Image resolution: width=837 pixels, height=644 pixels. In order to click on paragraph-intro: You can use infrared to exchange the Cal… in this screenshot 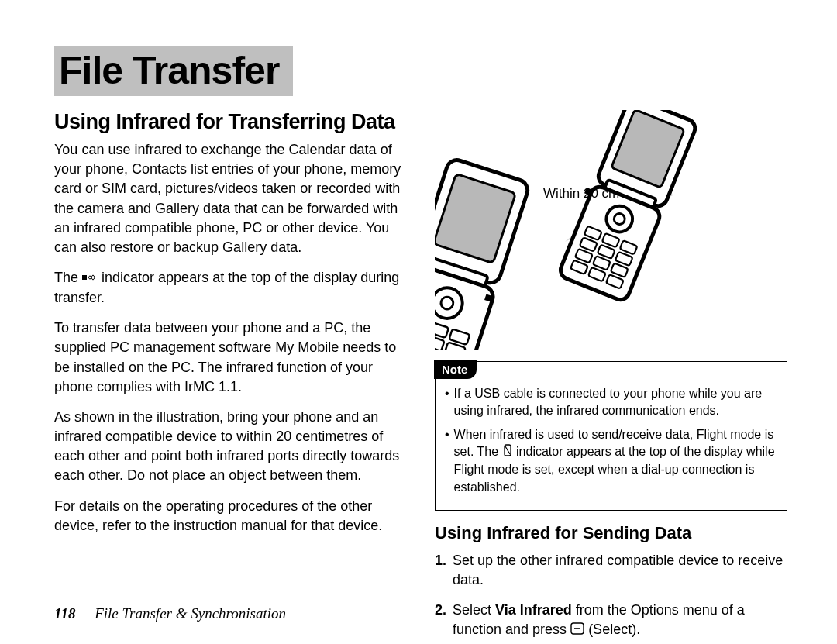, I will do `click(231, 198)`.